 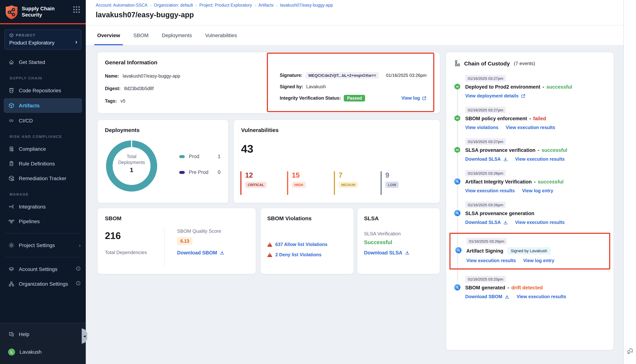 I want to click on app-title: Supply Chain Security, so click(x=48, y=12).